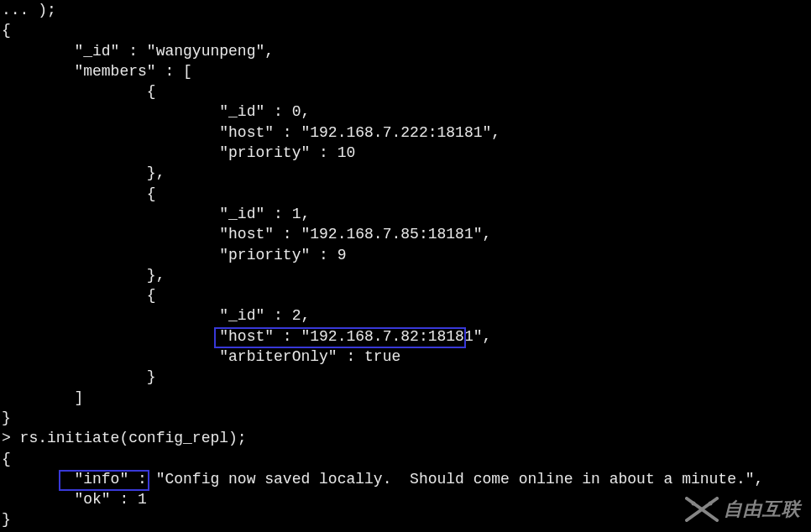  What do you see at coordinates (406, 234) in the screenshot?
I see `terminal-line: "host" : "192.168.7.85:18181",` at bounding box center [406, 234].